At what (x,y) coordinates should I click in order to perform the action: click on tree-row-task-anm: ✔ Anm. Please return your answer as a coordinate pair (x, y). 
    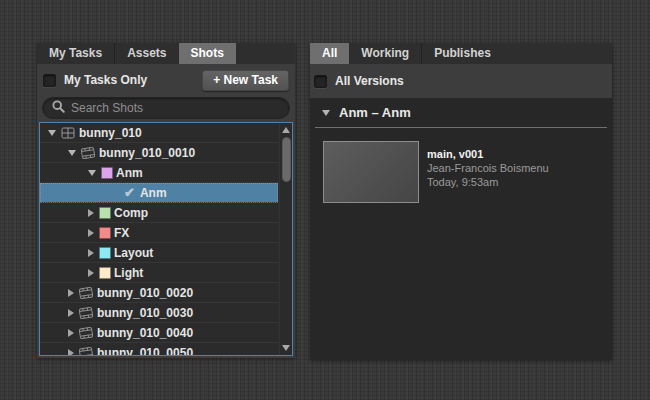
    Looking at the image, I should click on (159, 193).